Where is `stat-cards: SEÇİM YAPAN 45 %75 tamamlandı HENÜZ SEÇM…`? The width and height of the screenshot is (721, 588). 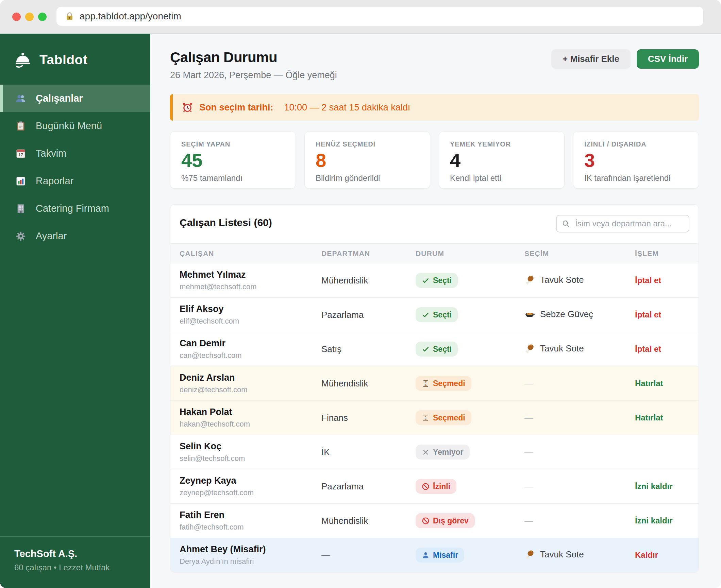 stat-cards: SEÇİM YAPAN 45 %75 tamamlandı HENÜZ SEÇM… is located at coordinates (435, 160).